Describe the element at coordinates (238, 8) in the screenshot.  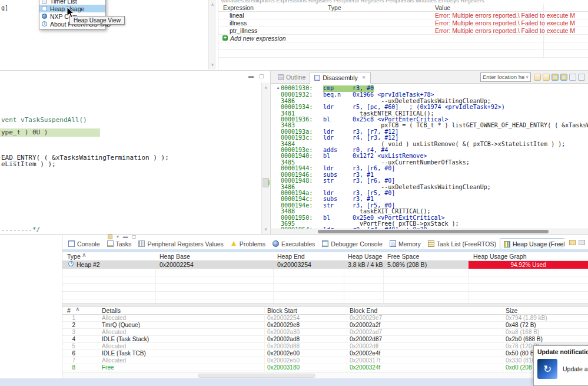
I see `column-header-expression: Expression` at that location.